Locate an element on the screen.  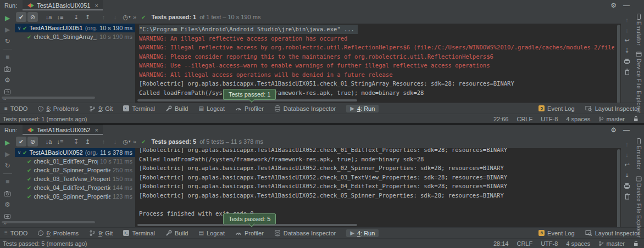
pin-restore-icon is located at coordinates (8, 216).